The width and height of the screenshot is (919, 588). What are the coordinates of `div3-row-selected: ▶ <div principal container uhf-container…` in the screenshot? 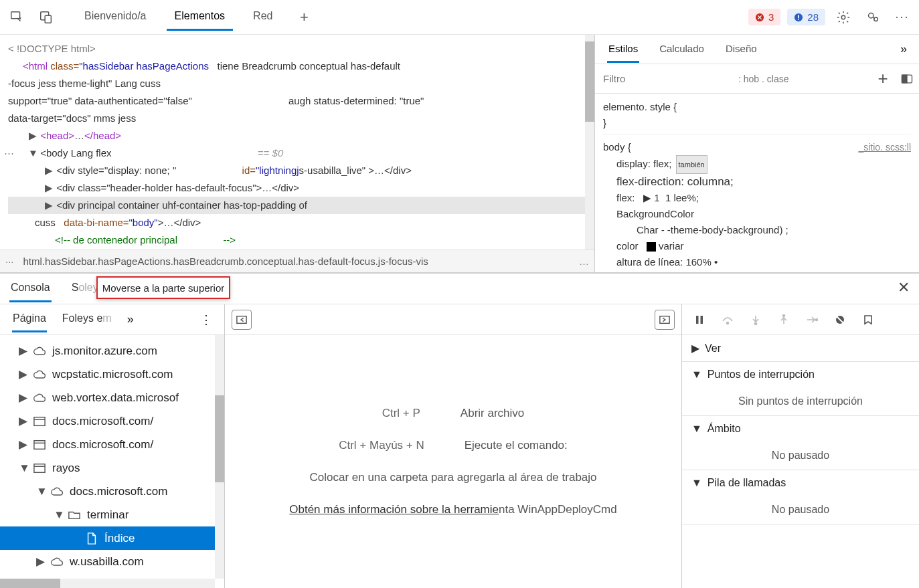 It's located at (297, 205).